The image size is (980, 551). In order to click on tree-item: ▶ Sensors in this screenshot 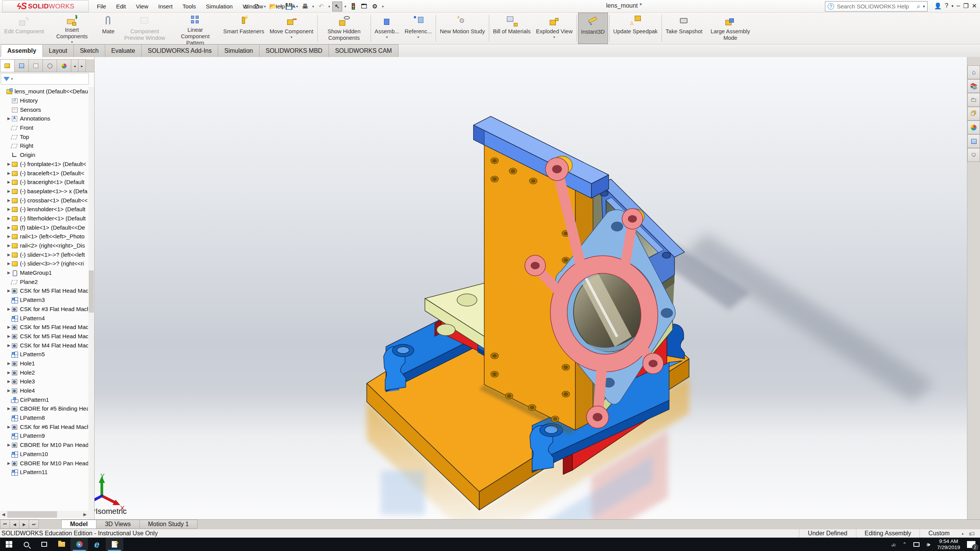, I will do `click(44, 109)`.